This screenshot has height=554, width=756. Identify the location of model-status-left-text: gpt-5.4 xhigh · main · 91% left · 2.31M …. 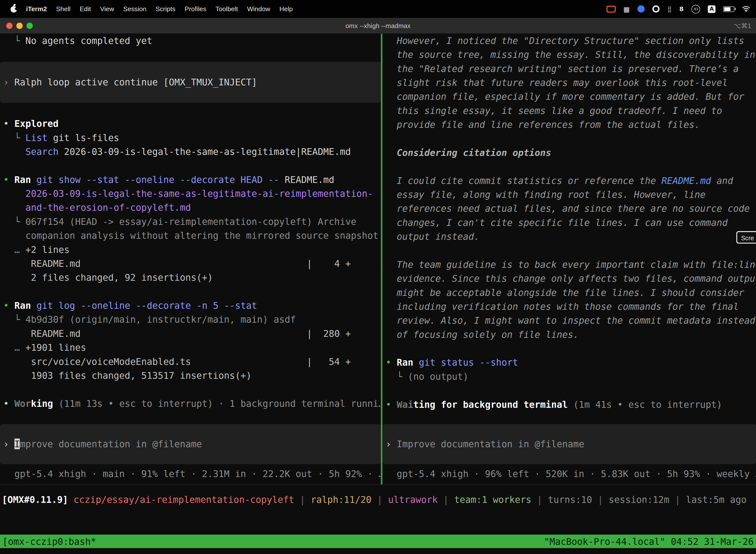
(190, 474).